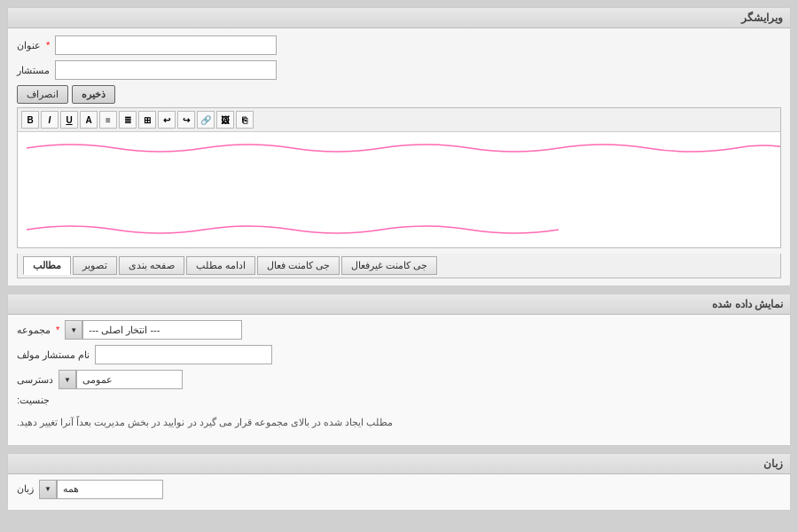 This screenshot has width=798, height=532. What do you see at coordinates (89, 120) in the screenshot?
I see `toolbar-btn-4: A` at bounding box center [89, 120].